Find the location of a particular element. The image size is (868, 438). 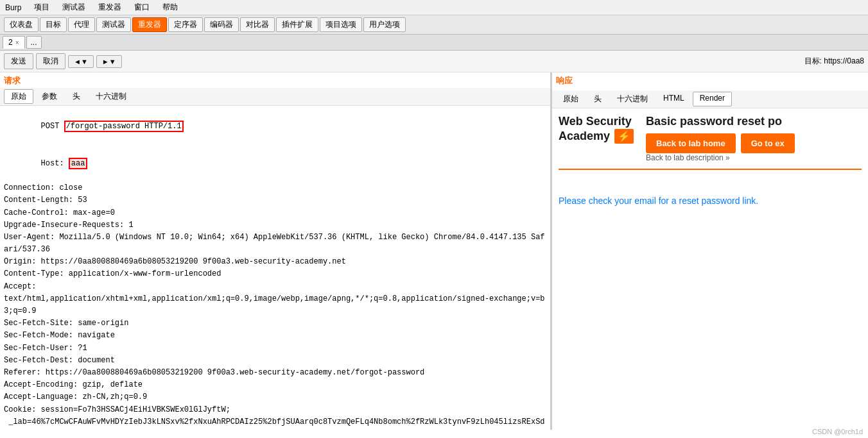

toolbar-repeater: 重发器 is located at coordinates (150, 24).